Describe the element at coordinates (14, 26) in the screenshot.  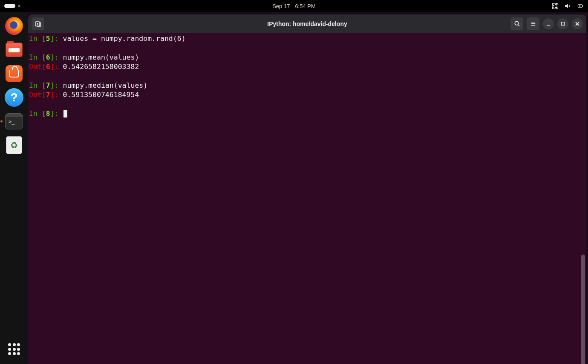
I see `dock-item-firefox` at that location.